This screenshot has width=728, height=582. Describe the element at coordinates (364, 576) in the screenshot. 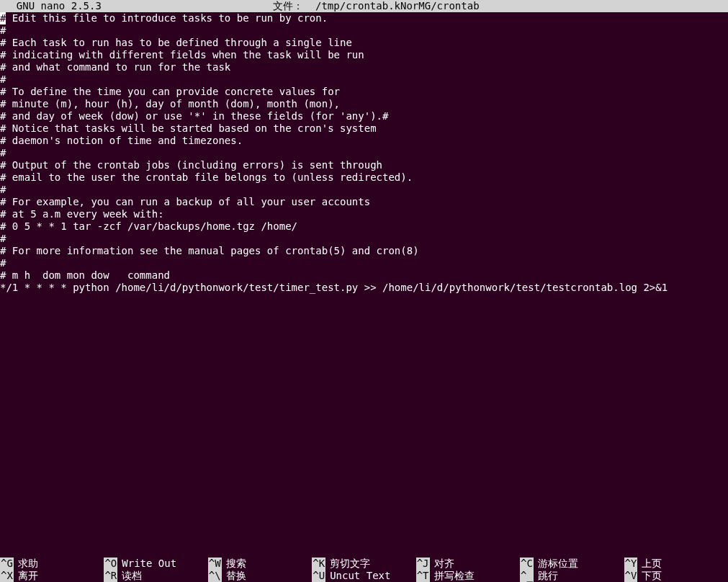

I see `shortcut-item: ^UUncut Text` at that location.